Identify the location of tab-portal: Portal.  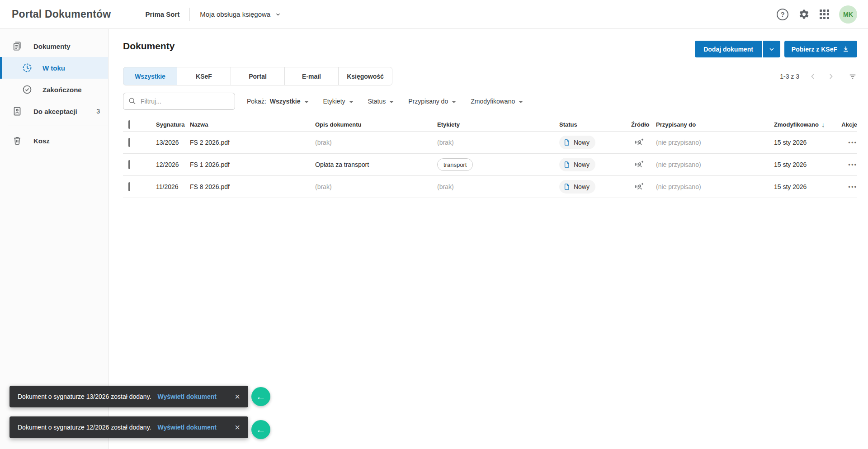
(258, 76).